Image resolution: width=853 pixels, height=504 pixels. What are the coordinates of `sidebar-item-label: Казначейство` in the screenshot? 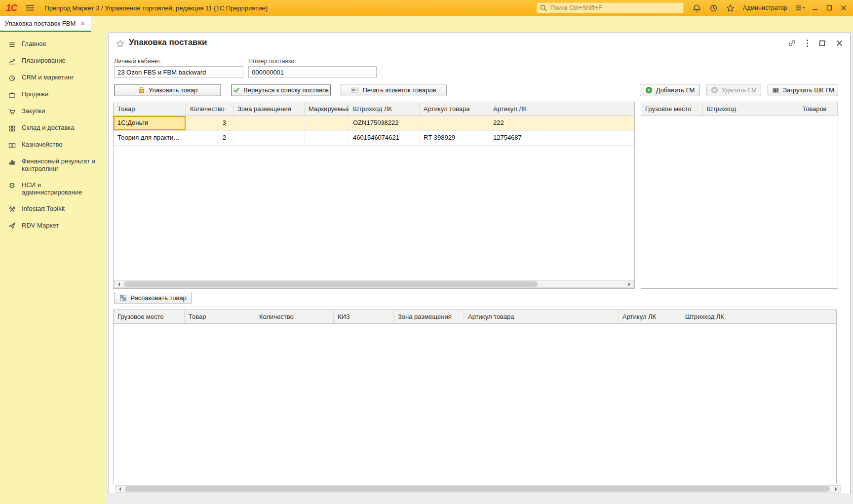 It's located at (42, 145).